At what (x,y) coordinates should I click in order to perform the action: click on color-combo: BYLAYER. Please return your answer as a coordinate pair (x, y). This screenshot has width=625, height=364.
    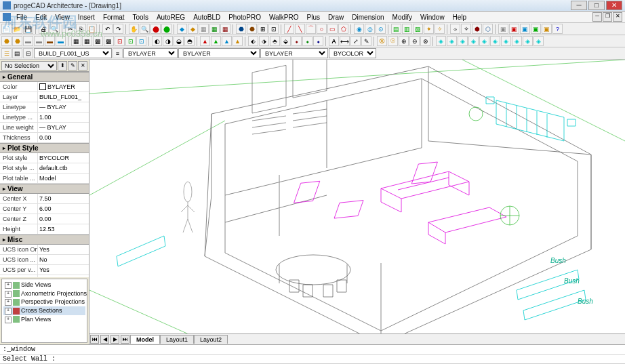
    Looking at the image, I should click on (150, 53).